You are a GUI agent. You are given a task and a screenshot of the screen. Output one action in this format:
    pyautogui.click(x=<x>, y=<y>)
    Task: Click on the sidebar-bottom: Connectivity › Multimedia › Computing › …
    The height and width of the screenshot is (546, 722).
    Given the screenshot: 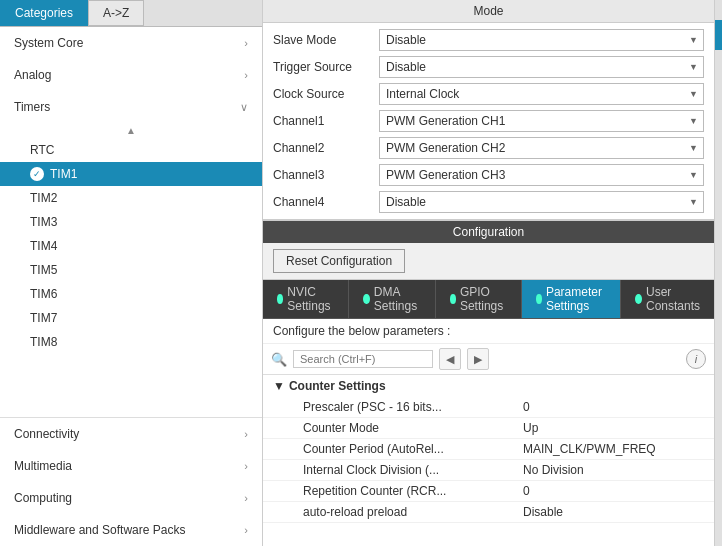 What is the action you would take?
    pyautogui.click(x=131, y=482)
    